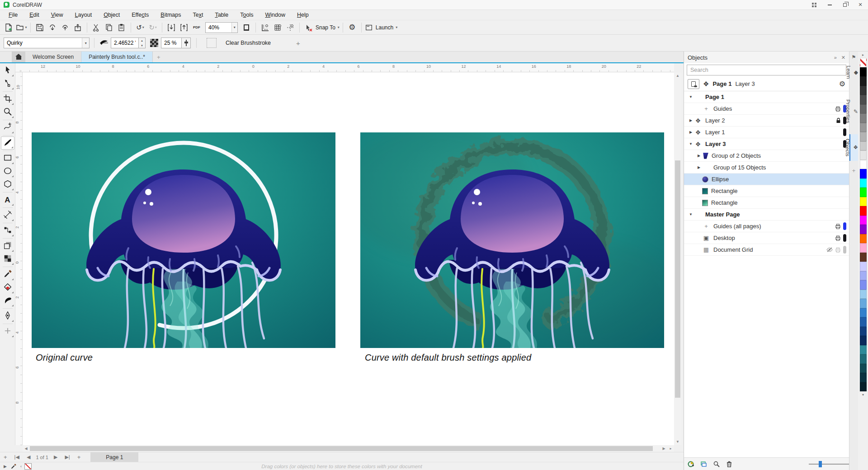 The image size is (868, 470). Describe the element at coordinates (248, 43) in the screenshot. I see `clear-brushstroke-button: Clear Brushstroke` at that location.